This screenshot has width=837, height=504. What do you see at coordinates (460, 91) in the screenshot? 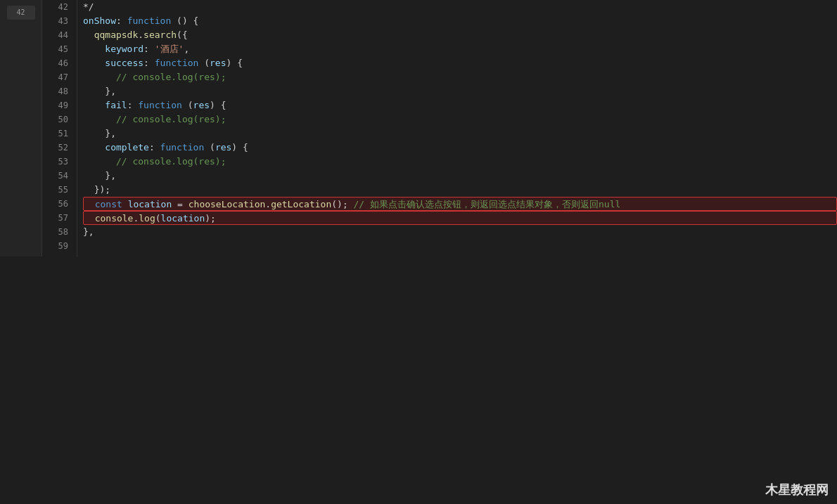
I see `code-line-48: },` at bounding box center [460, 91].